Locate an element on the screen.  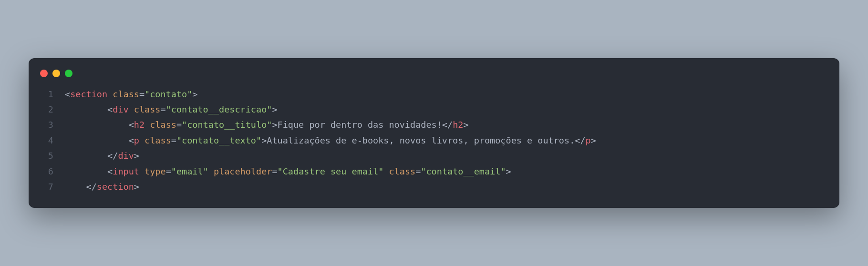
line-content: <div class="contato__descricao"> is located at coordinates (171, 110).